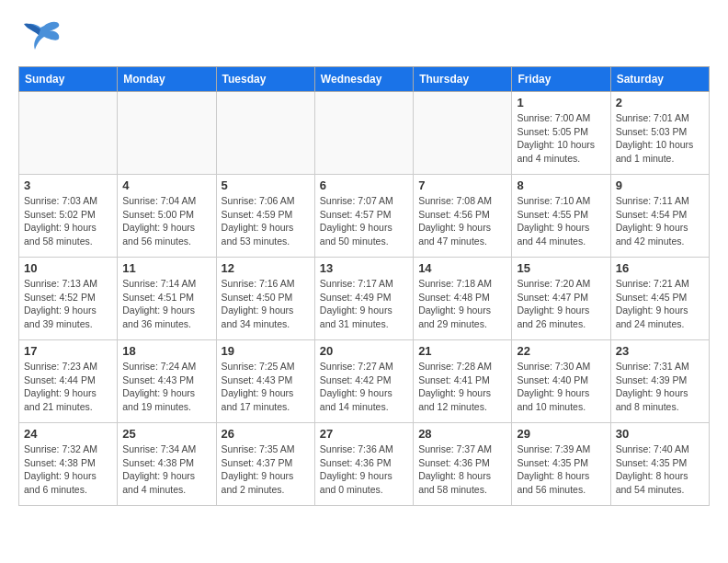  I want to click on day-info: Sunrise: 7:01 AM Sunset: 5:03 PM Dayligh…, so click(660, 138).